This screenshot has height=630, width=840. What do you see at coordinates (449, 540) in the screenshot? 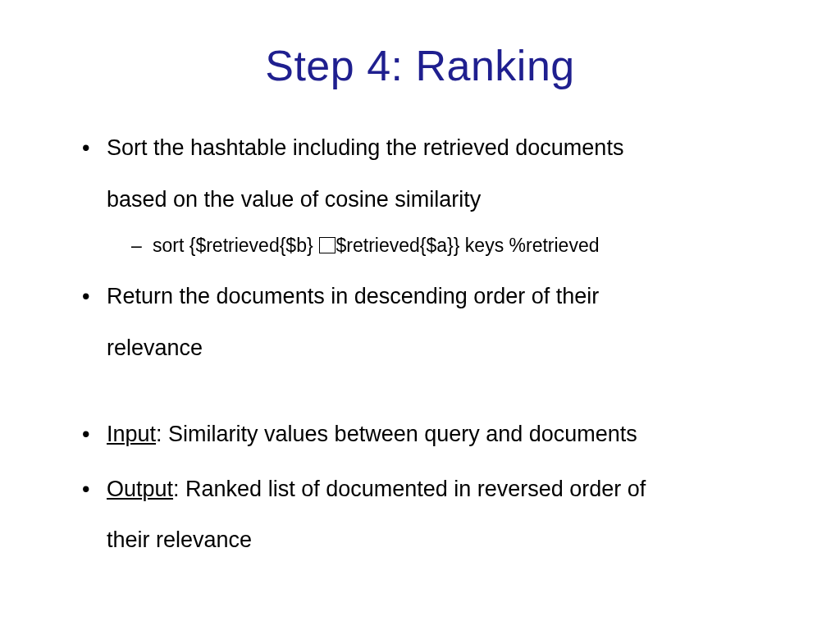
I see `bullet-4-line-2: their relevance` at bounding box center [449, 540].